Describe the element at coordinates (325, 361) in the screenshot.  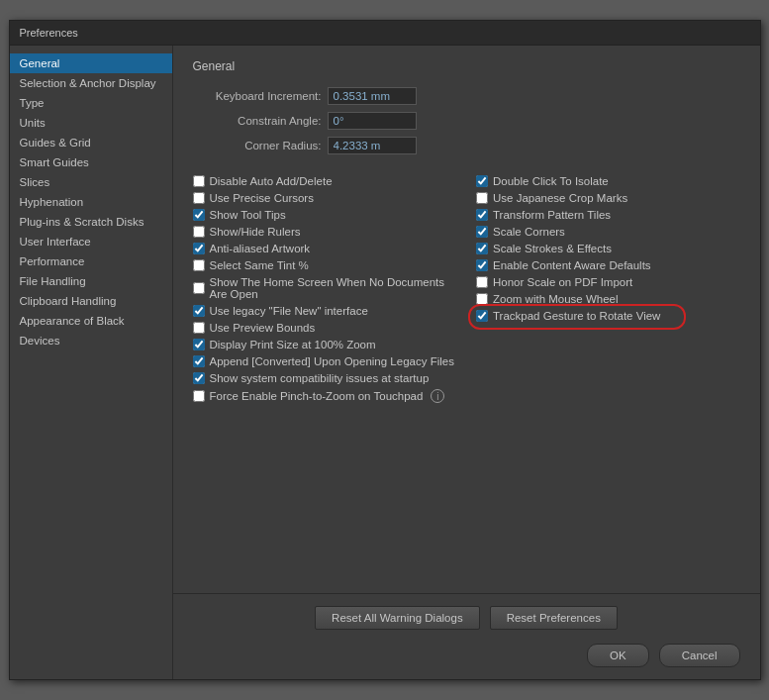
I see `checkbox-row: Append [Converted] Upon Opening Legacy F…` at that location.